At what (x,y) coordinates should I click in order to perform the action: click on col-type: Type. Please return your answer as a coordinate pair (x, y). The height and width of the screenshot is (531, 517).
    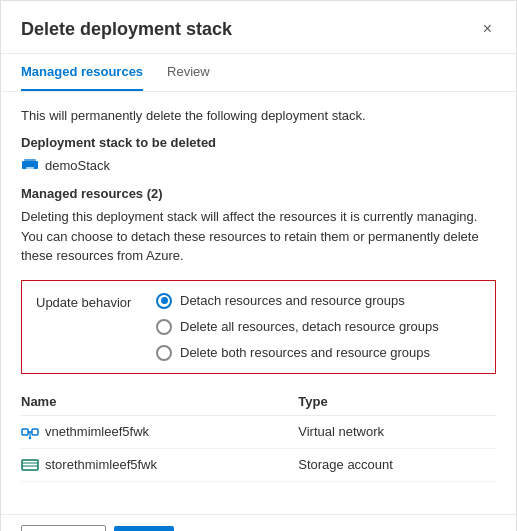
    Looking at the image, I should click on (397, 402).